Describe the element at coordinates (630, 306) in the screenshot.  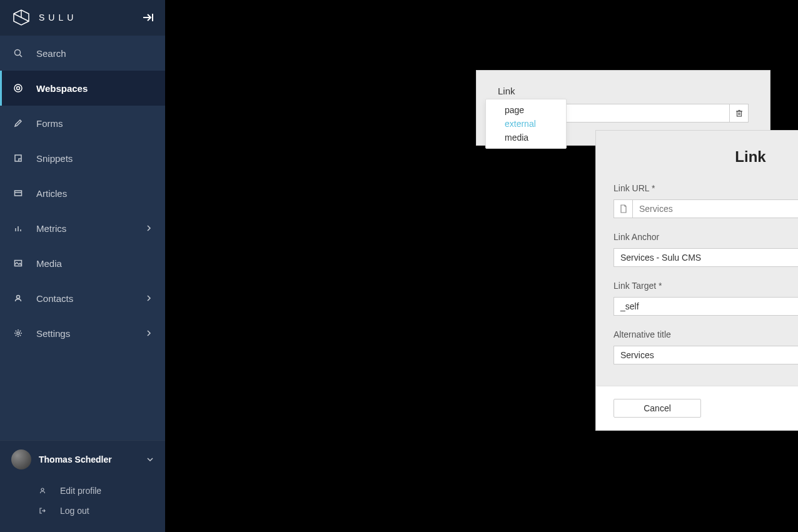
I see `link-target-value: _self` at that location.